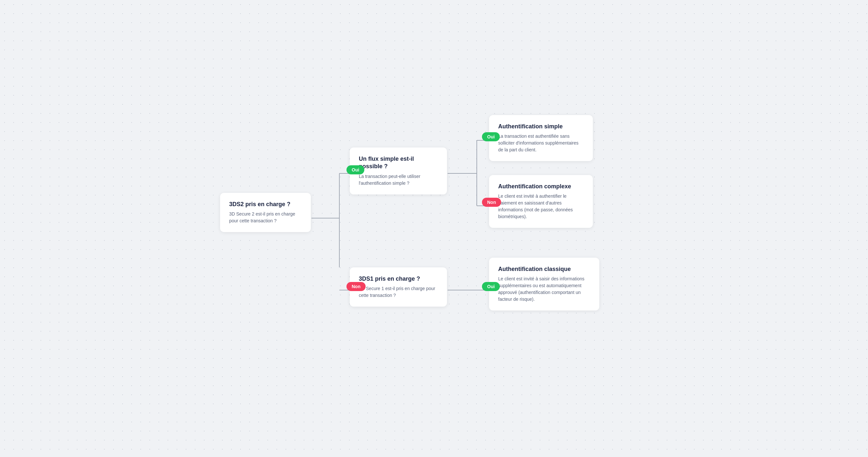 The width and height of the screenshot is (868, 457). Describe the element at coordinates (545, 284) in the screenshot. I see `node-auth-classique: Authentification classique Le client est…` at that location.